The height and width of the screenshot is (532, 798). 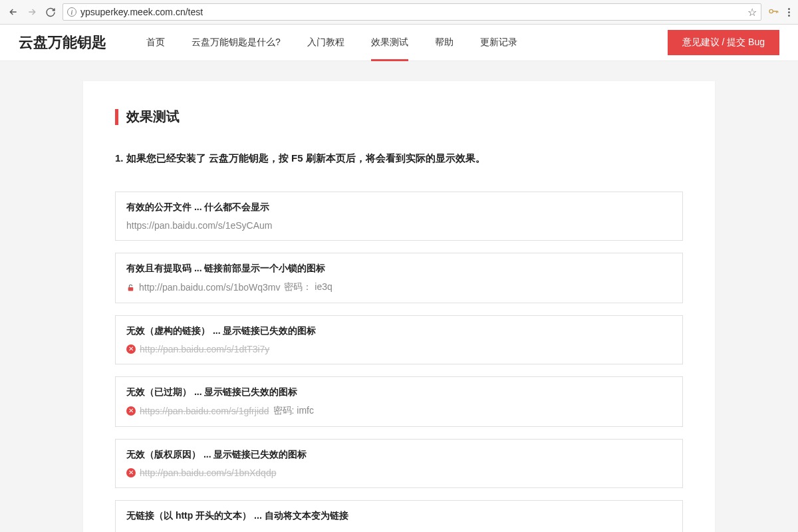 What do you see at coordinates (142, 12) in the screenshot?
I see `url-text: ypsuperkey.meek.com.cn/test` at bounding box center [142, 12].